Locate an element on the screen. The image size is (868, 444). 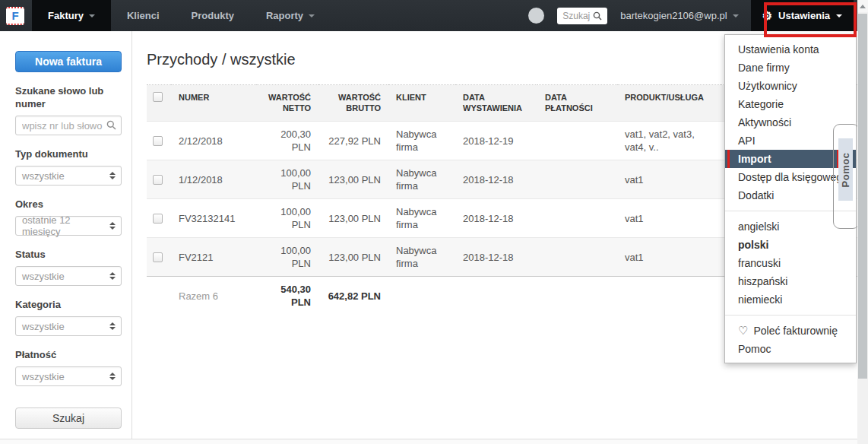
keyword-input is located at coordinates (68, 125).